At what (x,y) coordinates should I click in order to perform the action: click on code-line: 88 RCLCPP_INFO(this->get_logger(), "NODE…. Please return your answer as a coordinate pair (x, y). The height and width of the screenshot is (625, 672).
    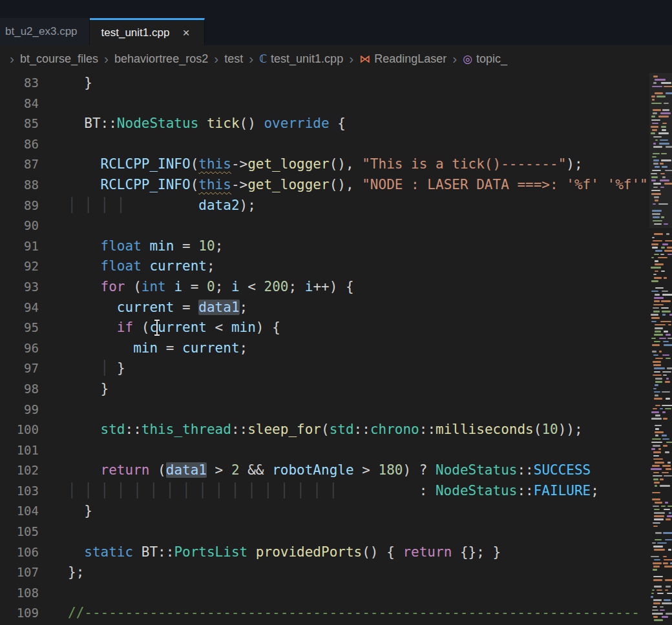
    Looking at the image, I should click on (336, 185).